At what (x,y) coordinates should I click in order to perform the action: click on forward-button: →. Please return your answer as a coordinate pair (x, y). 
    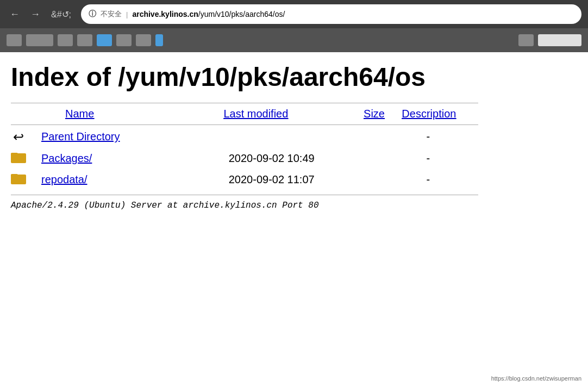
    Looking at the image, I should click on (35, 14).